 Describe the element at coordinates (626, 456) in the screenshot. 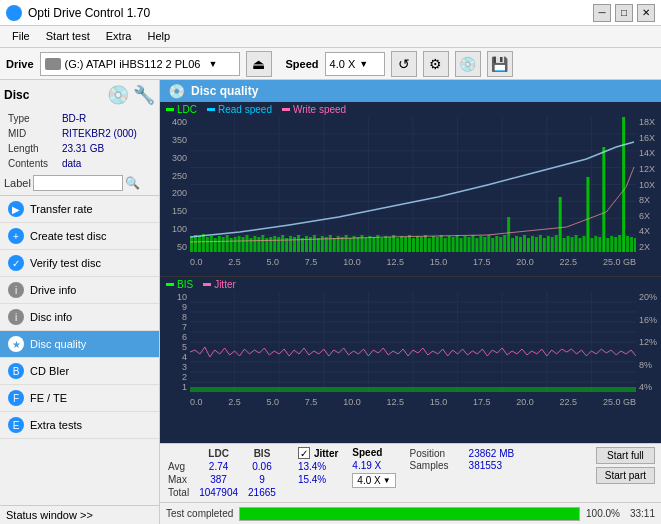

I see `start-full-button: Start full` at that location.